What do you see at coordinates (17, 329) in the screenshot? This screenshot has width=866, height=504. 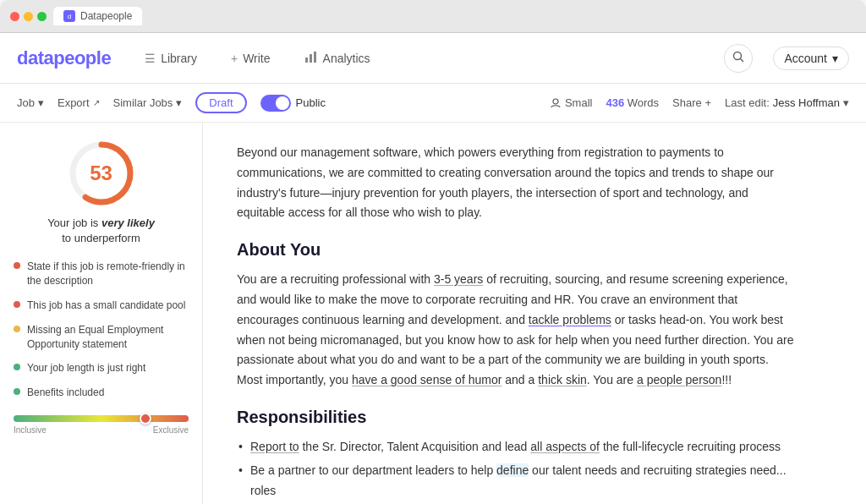 I see `yellow-bullet-icon` at bounding box center [17, 329].